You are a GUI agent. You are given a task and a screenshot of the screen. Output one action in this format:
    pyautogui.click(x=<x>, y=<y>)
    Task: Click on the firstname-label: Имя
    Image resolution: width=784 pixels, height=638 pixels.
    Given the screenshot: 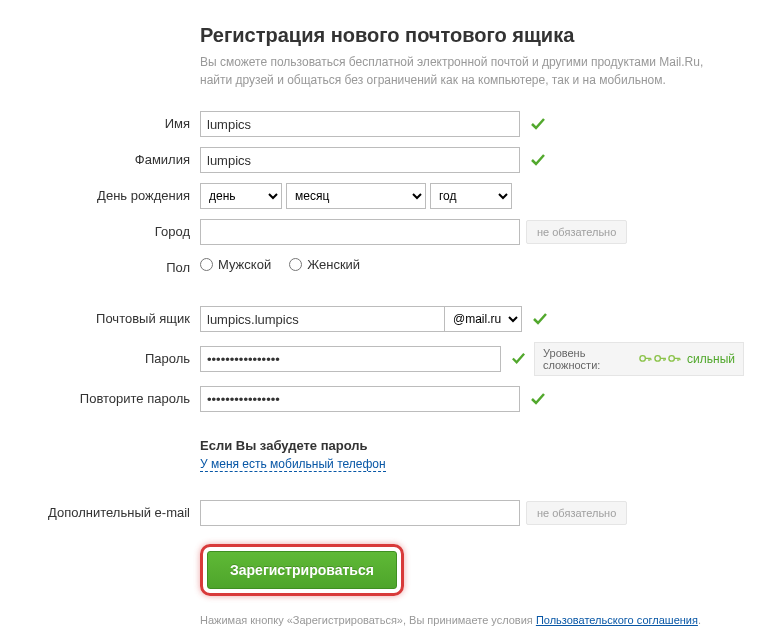 What is the action you would take?
    pyautogui.click(x=115, y=124)
    